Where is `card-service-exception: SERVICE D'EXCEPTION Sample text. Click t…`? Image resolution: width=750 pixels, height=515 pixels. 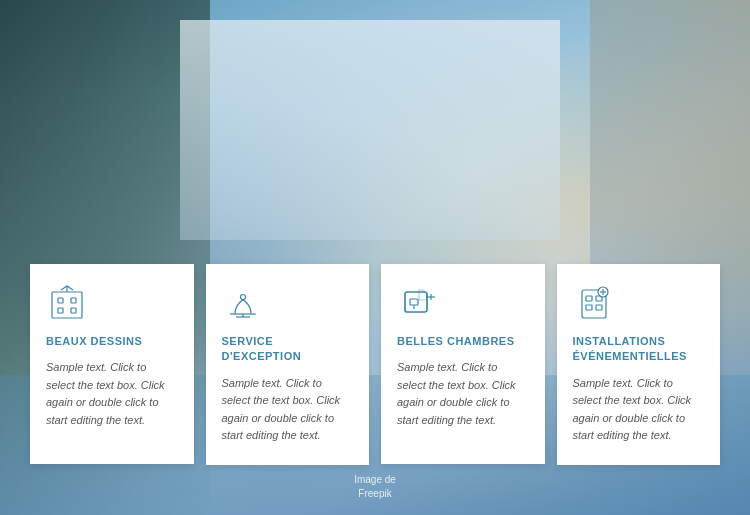
card-service-exception: SERVICE D'EXCEPTION Sample text. Click t… is located at coordinates (288, 364).